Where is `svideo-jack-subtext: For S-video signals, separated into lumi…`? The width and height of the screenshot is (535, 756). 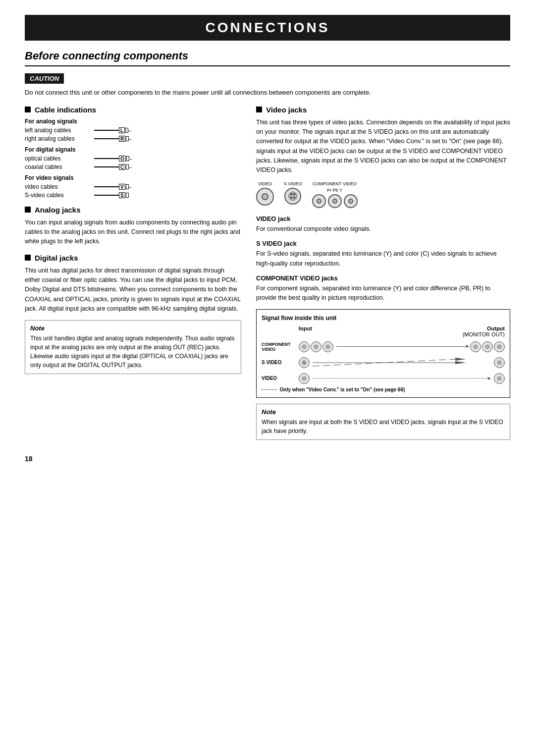 svideo-jack-subtext: For S-video signals, separated into lumi… is located at coordinates (383, 259).